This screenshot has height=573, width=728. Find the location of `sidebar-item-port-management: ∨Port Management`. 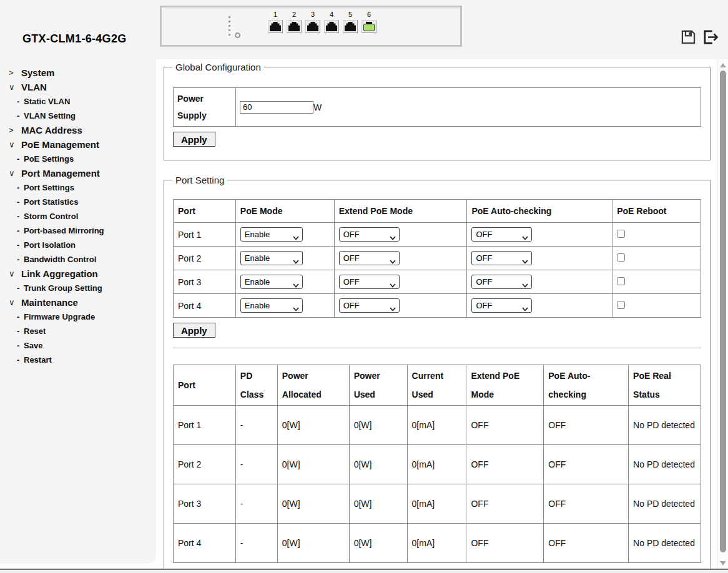

sidebar-item-port-management: ∨Port Management is located at coordinates (78, 174).